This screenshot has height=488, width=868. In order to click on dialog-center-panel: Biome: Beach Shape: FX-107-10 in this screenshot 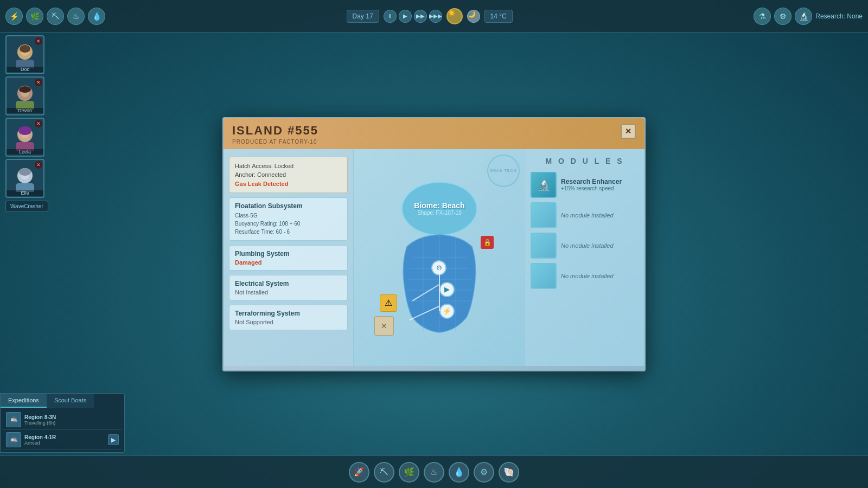, I will do `click(439, 258)`.